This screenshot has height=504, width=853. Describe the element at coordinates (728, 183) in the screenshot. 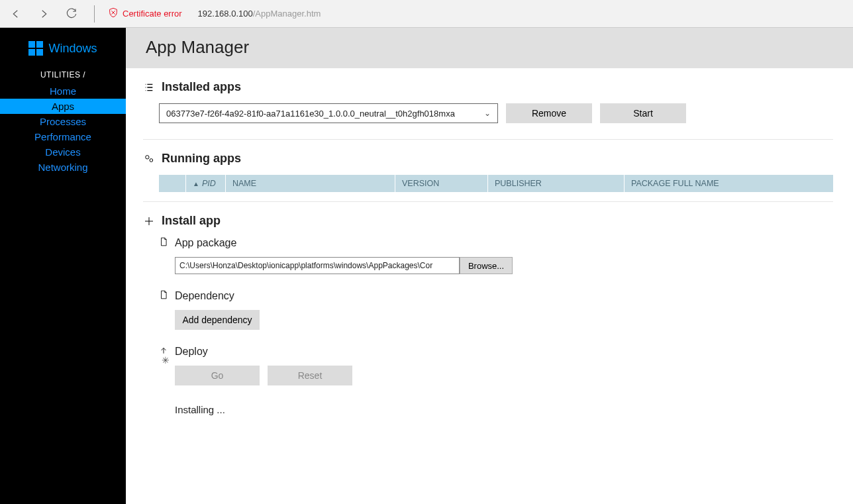

I see `col-package: PACKAGE FULL NAME` at that location.